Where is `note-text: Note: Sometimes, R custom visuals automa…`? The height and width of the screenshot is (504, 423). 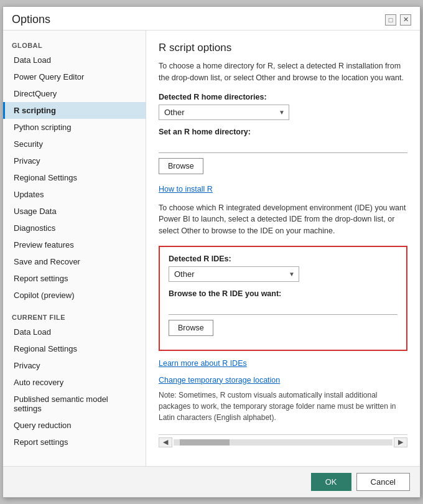 note-text: Note: Sometimes, R custom visuals automa… is located at coordinates (283, 406).